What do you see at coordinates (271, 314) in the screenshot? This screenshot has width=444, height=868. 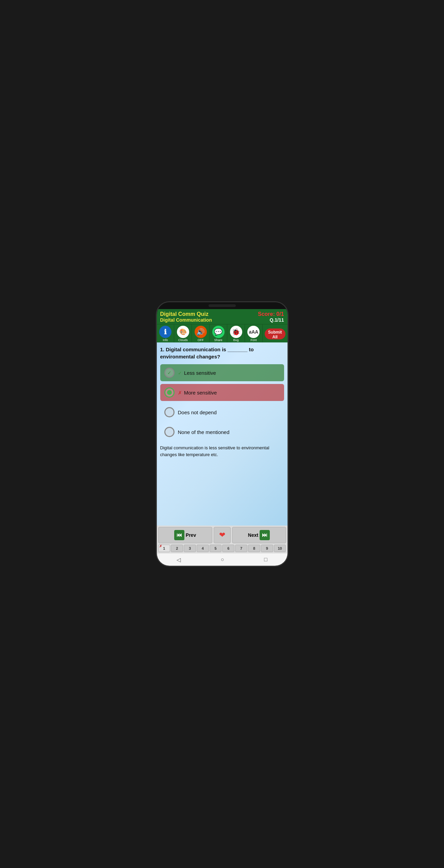 I see `score-display: Score: 0/1` at bounding box center [271, 314].